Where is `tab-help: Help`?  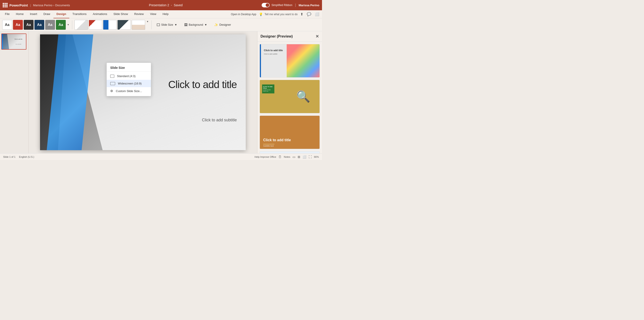
tab-help: Help is located at coordinates (166, 14).